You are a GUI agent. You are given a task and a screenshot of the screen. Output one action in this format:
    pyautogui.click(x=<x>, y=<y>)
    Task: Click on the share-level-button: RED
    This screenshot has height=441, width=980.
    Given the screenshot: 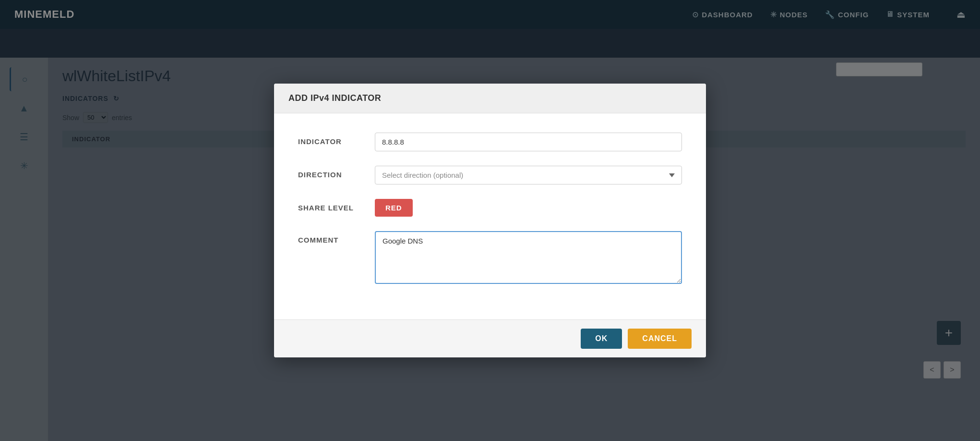 What is the action you would take?
    pyautogui.click(x=394, y=208)
    